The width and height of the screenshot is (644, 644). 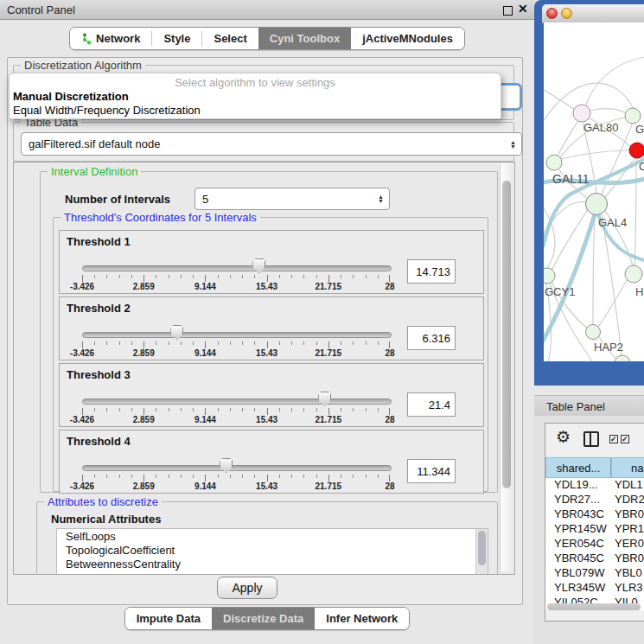 What do you see at coordinates (593, 14) in the screenshot?
I see `network-window-titlebar` at bounding box center [593, 14].